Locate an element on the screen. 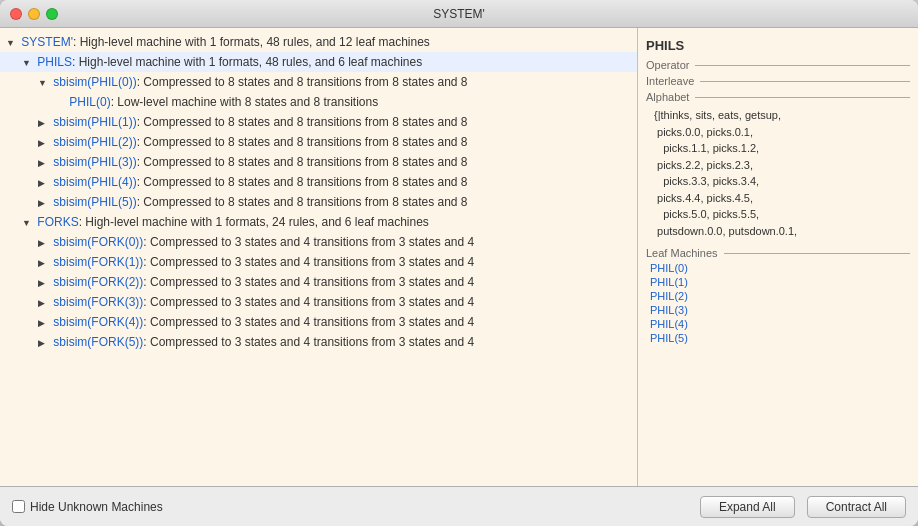  tree-label-fork5: sbisim(FORK(5)) is located at coordinates (98, 342).